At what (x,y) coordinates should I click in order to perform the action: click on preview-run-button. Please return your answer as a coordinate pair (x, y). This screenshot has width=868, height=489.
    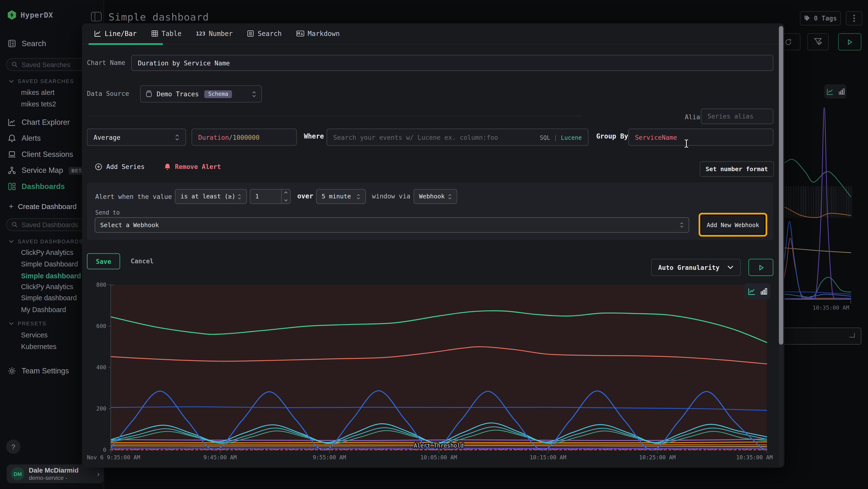
    Looking at the image, I should click on (761, 267).